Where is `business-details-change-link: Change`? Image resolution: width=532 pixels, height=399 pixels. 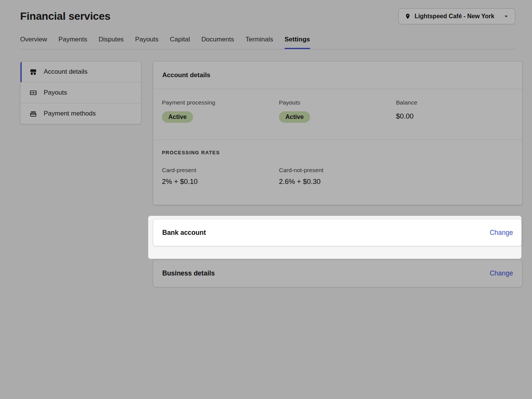
business-details-change-link: Change is located at coordinates (502, 274).